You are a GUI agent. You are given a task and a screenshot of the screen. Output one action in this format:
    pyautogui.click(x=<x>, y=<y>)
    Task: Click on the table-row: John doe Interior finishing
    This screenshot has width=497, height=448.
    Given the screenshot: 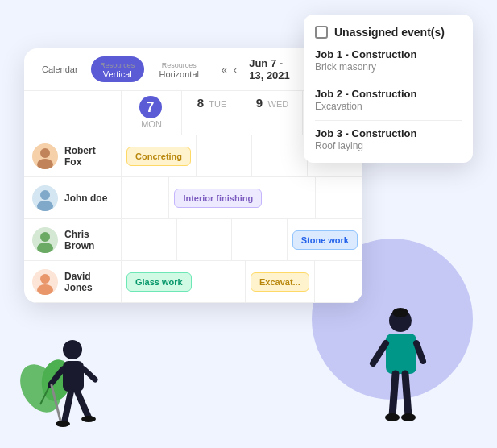 What is the action you would take?
    pyautogui.click(x=193, y=198)
    